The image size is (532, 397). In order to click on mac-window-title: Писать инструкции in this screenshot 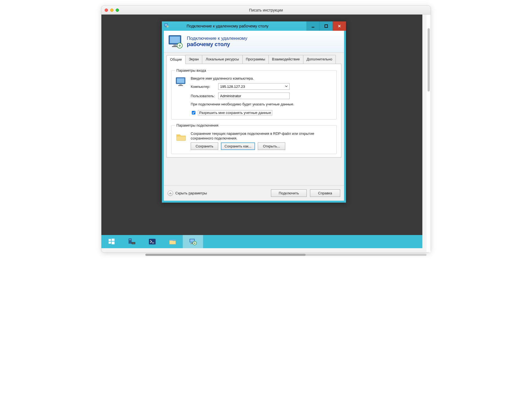, I will do `click(266, 10)`.